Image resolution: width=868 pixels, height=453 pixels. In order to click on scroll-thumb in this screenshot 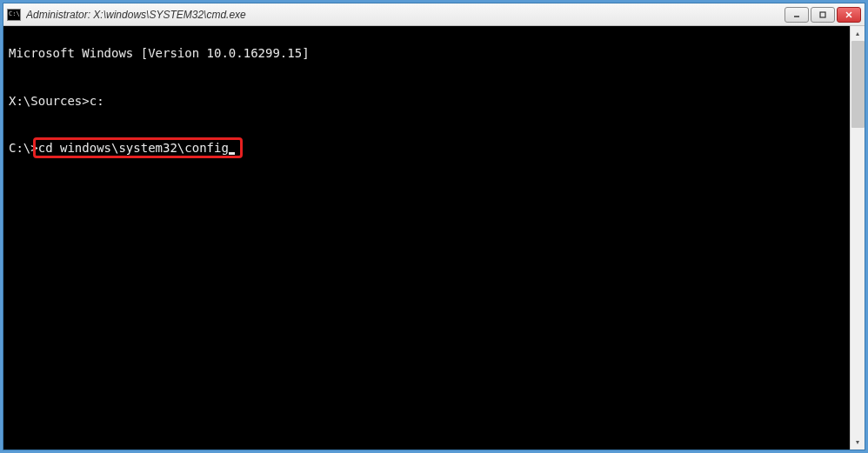, I will do `click(858, 84)`.